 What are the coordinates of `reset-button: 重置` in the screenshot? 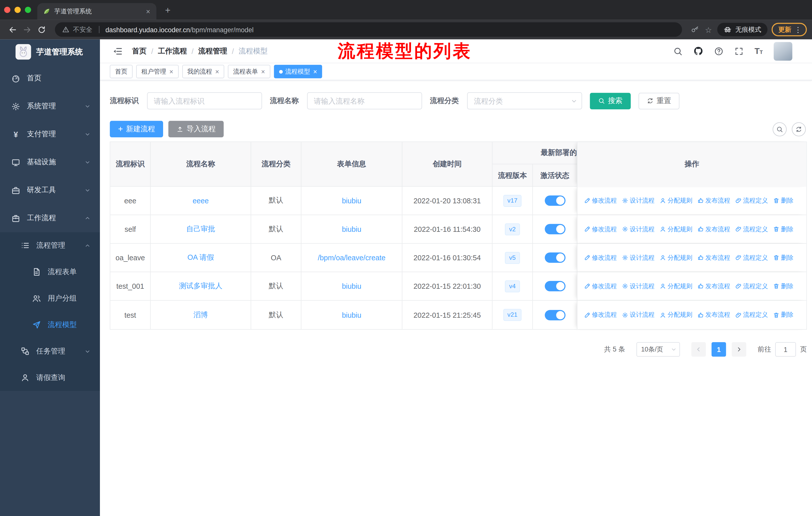 It's located at (659, 101).